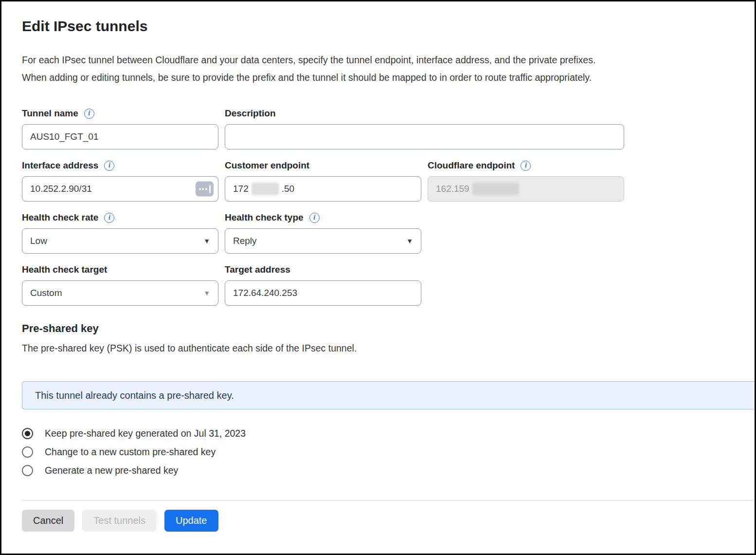  I want to click on test-tunnels-button: Test tunnels, so click(120, 521).